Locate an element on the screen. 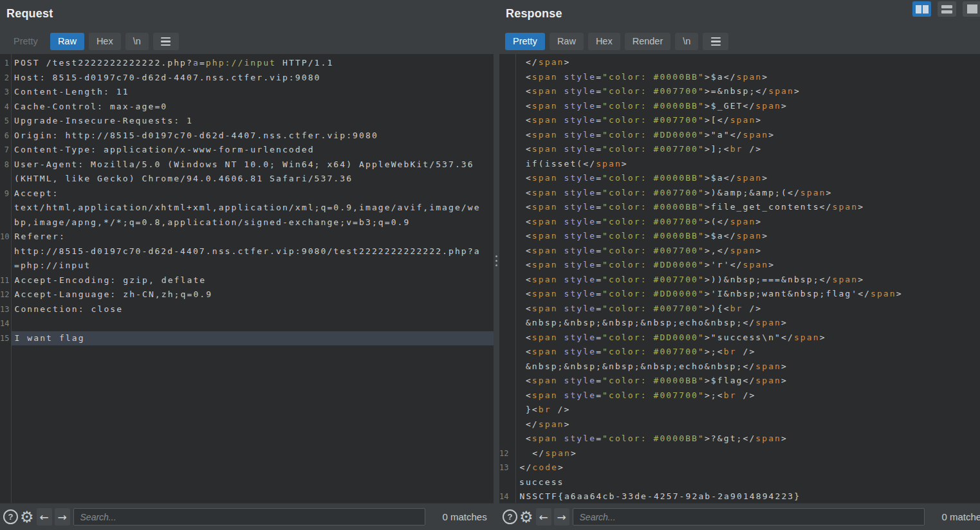  code-row: <span style="color: #0000BB">$a</span> is located at coordinates (740, 179).